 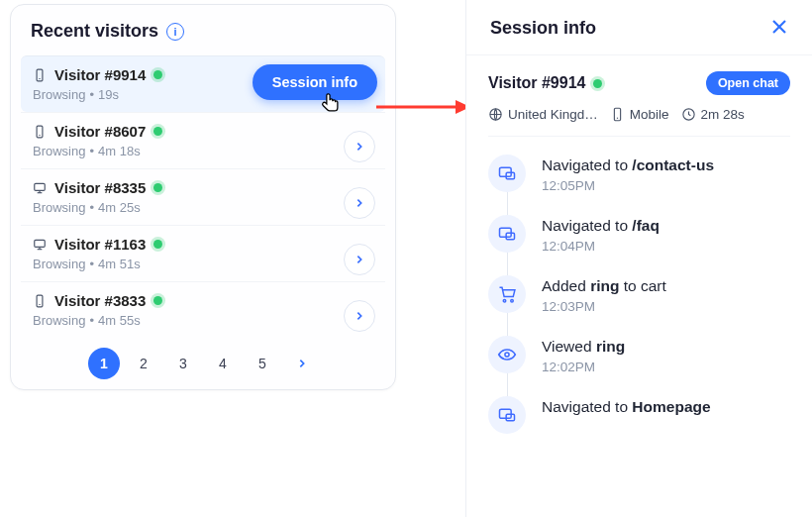 I want to click on recent-visitors-title: Recent visitors, so click(x=95, y=32).